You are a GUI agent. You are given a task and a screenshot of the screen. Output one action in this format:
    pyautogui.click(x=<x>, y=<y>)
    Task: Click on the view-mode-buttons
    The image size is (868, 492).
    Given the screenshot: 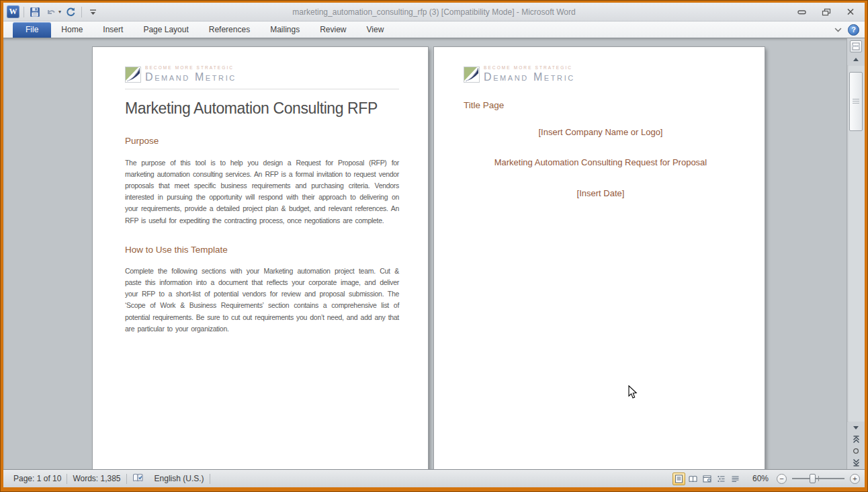 What is the action you would take?
    pyautogui.click(x=707, y=479)
    